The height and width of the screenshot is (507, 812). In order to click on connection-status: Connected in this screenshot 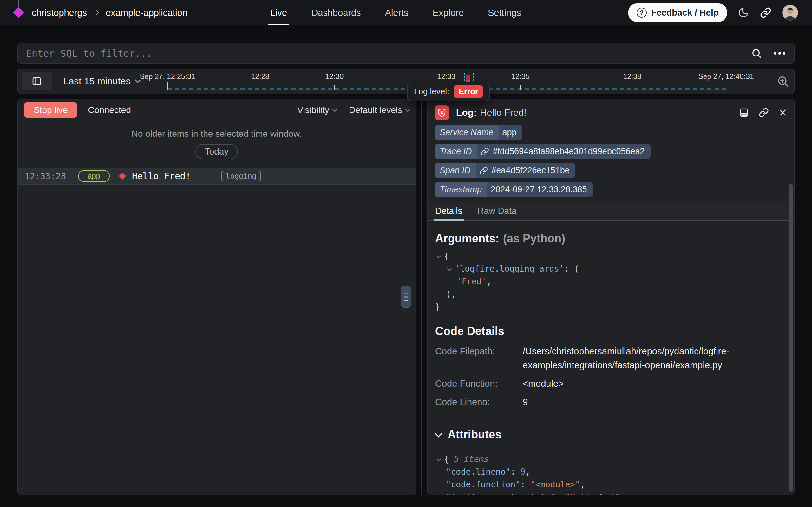, I will do `click(109, 110)`.